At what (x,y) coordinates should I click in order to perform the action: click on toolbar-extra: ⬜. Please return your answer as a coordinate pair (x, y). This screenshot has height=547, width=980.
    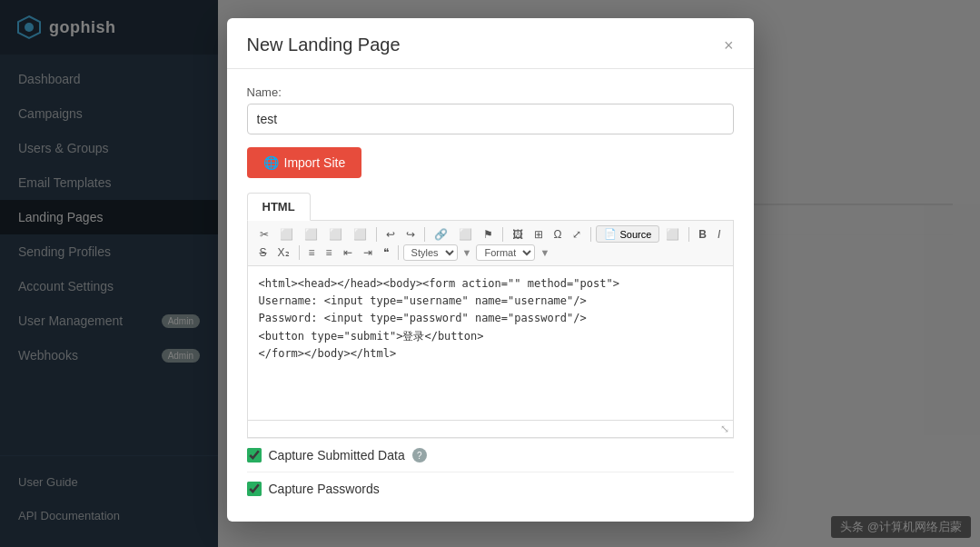
    Looking at the image, I should click on (672, 234).